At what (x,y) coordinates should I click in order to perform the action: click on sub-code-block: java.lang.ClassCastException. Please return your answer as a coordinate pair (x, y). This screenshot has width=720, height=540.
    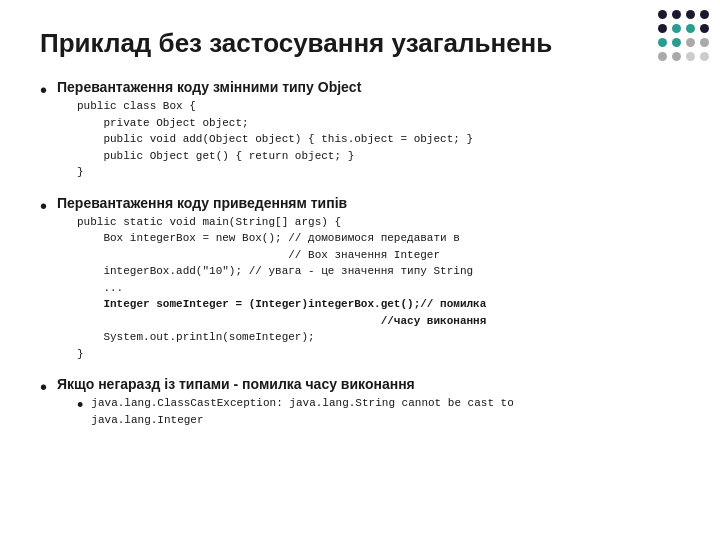
    Looking at the image, I should click on (302, 412).